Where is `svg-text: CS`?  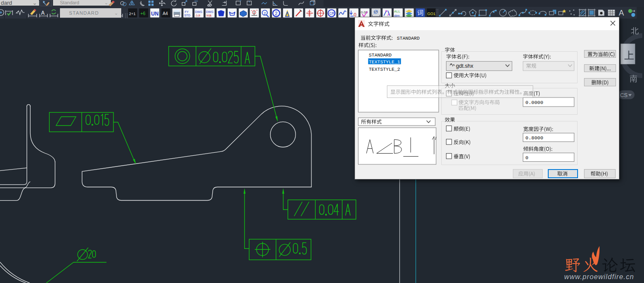 svg-text: CS is located at coordinates (624, 95).